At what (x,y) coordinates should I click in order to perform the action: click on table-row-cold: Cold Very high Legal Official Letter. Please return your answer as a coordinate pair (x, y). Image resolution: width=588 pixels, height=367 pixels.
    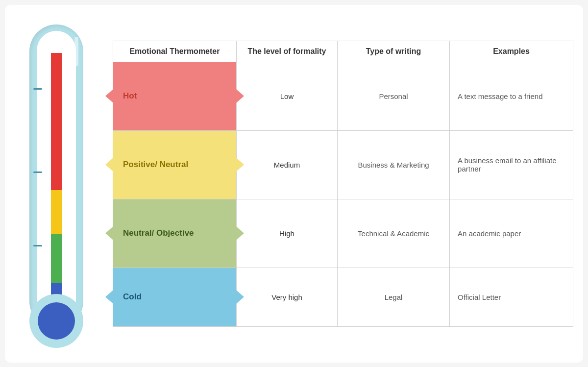
    Looking at the image, I should click on (343, 297).